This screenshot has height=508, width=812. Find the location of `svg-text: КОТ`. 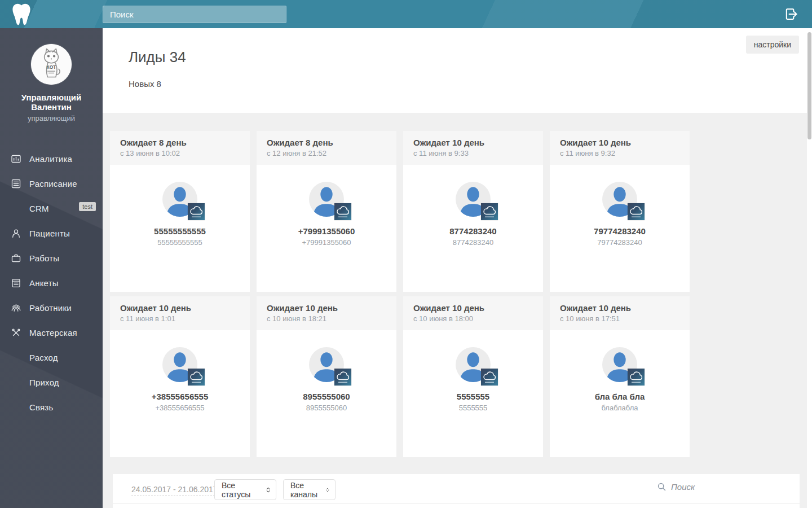

svg-text: КОТ is located at coordinates (52, 67).